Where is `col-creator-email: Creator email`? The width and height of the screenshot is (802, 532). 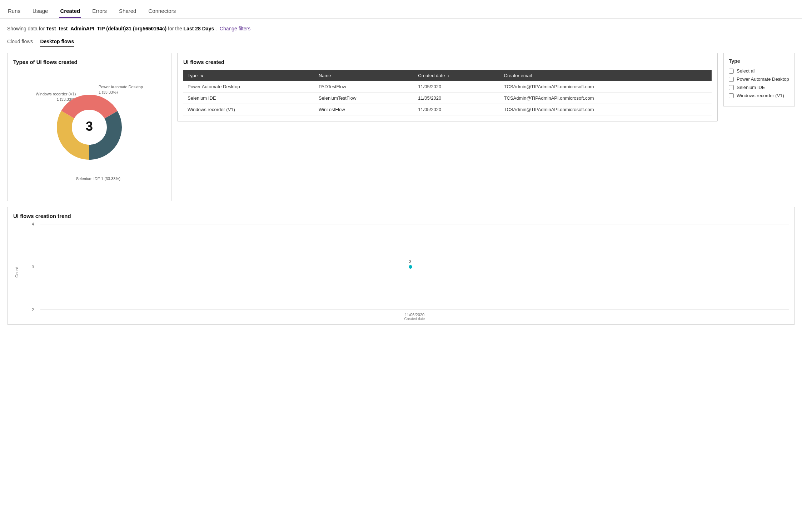
col-creator-email: Creator email is located at coordinates (606, 76).